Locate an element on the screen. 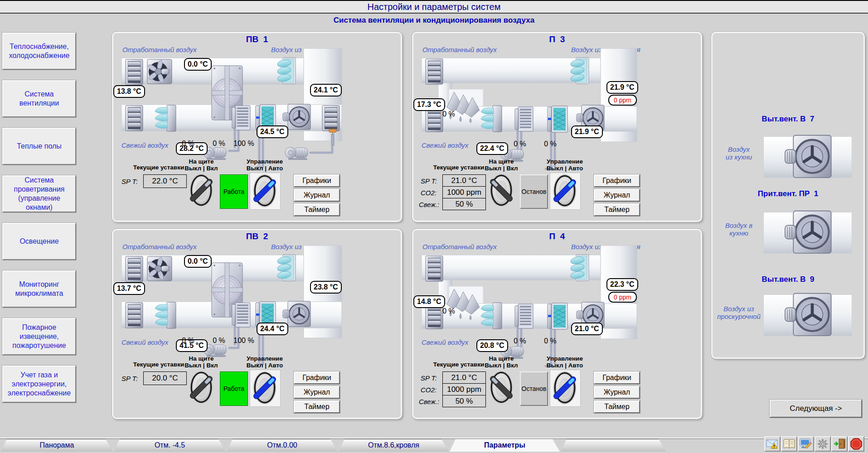  tab-level-0-00: Отм.0.00 is located at coordinates (282, 445).